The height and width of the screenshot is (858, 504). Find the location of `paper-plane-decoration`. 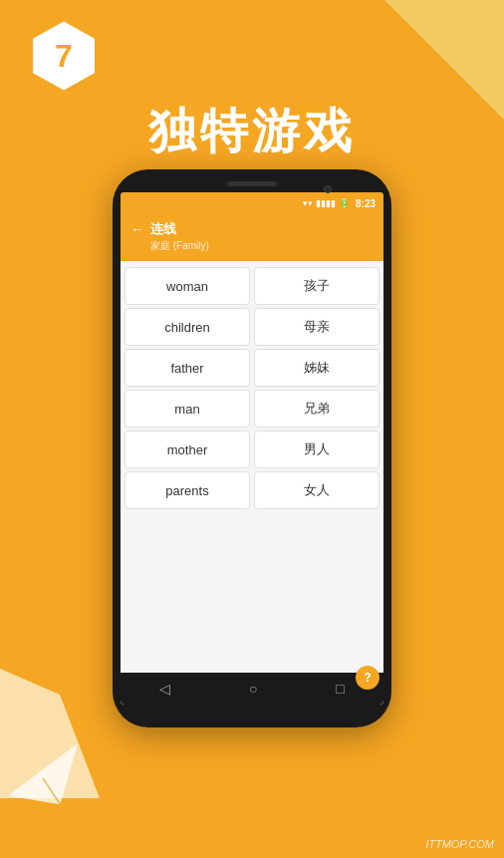

paper-plane-decoration is located at coordinates (43, 773).